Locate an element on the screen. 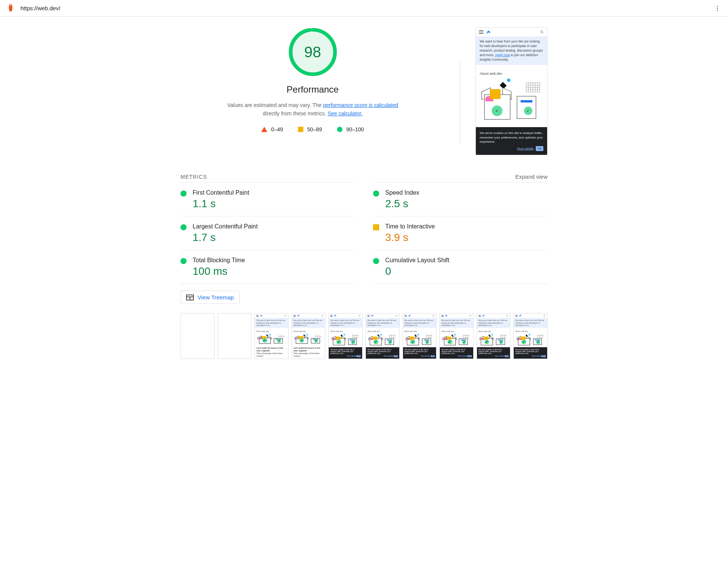  square-icon is located at coordinates (301, 129).